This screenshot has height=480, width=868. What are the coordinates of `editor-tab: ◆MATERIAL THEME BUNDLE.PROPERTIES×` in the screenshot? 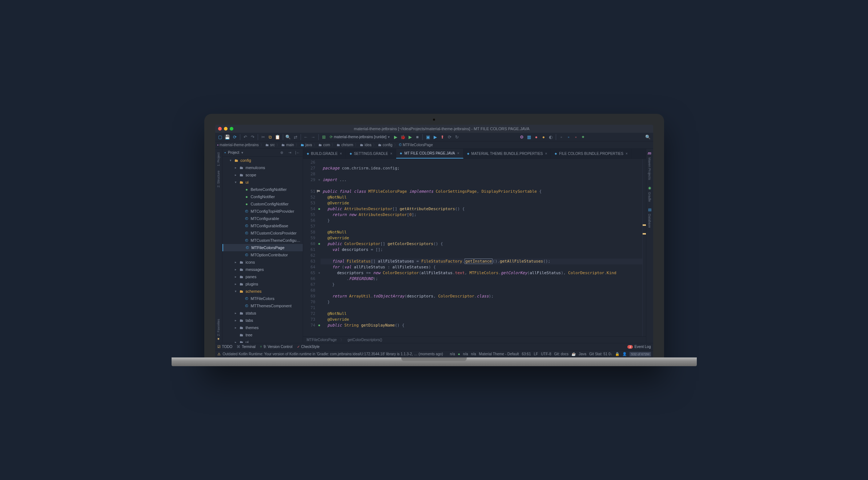 It's located at (507, 153).